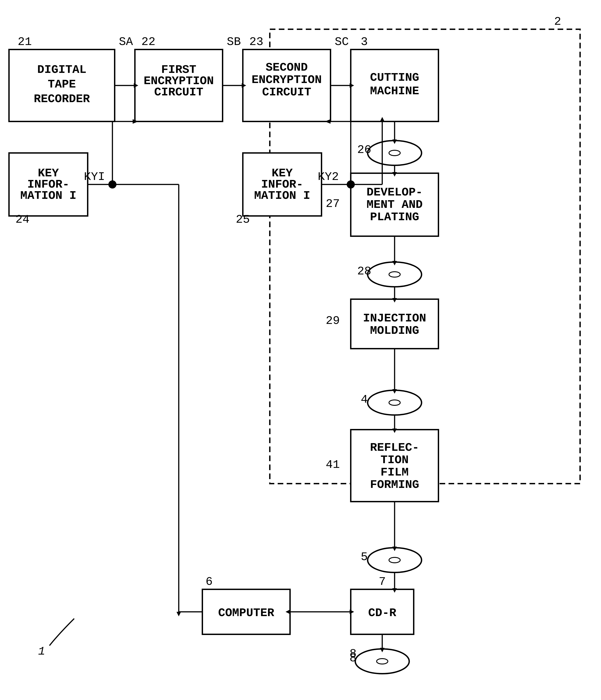 This screenshot has height=700, width=601. I want to click on text-key1-3: MATION I, so click(48, 196).